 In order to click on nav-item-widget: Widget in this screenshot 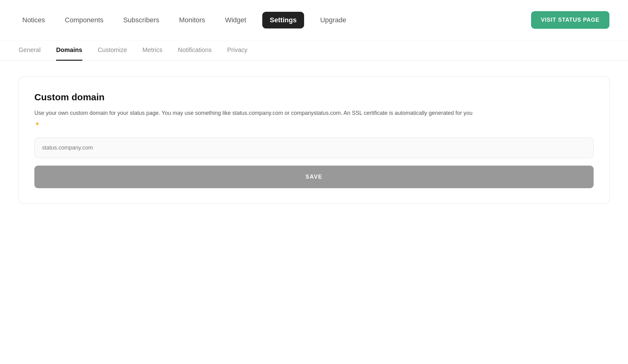, I will do `click(236, 20)`.